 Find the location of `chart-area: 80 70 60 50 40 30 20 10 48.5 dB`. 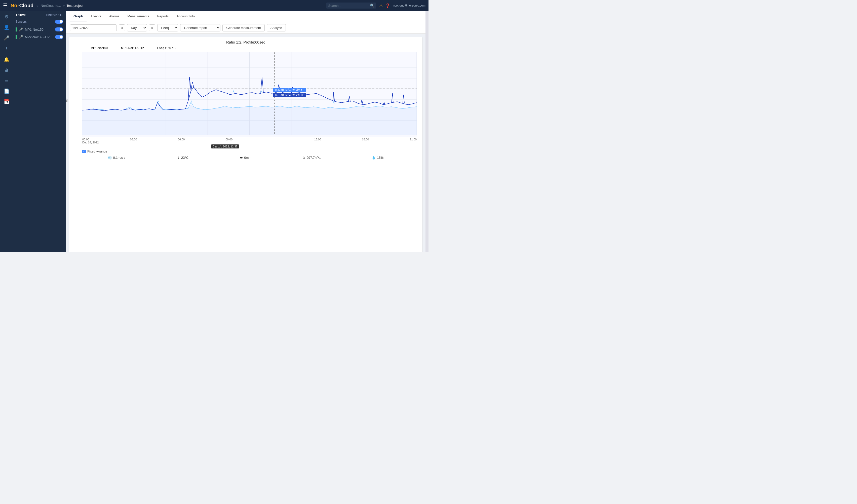

chart-area: 80 70 60 50 40 30 20 10 48.5 dB is located at coordinates (250, 95).